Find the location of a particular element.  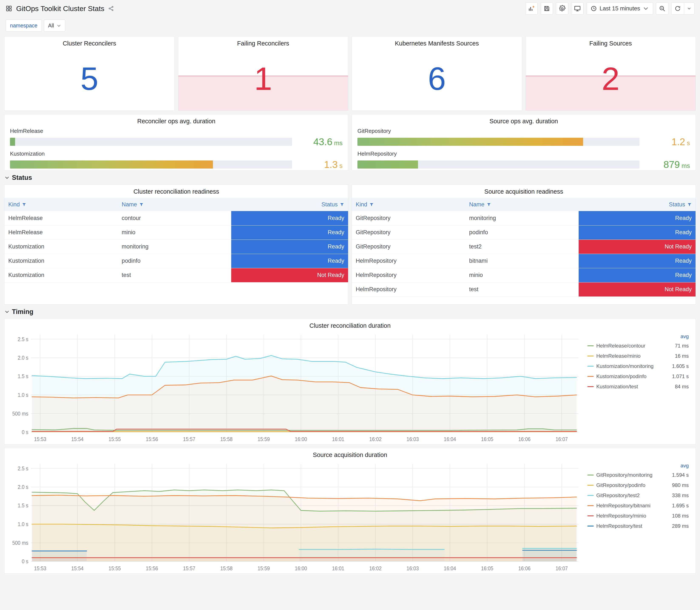

section-timing: Timing is located at coordinates (350, 312).